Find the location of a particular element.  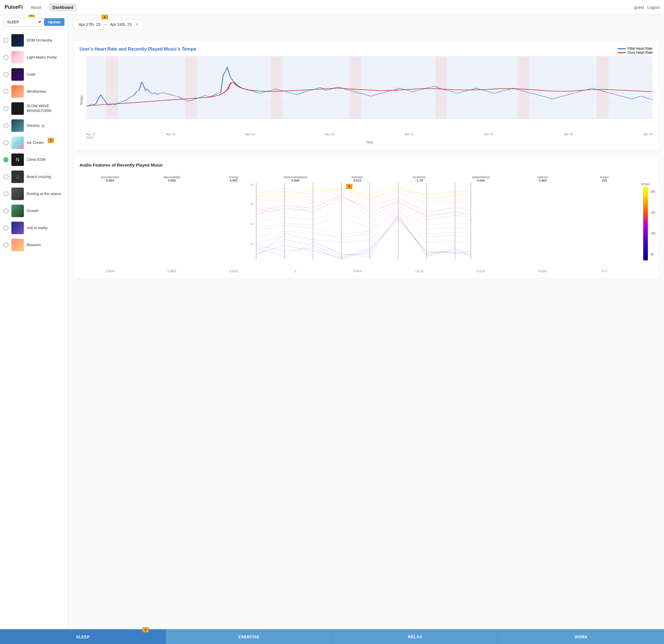

logout-btn: Logout is located at coordinates (653, 7).